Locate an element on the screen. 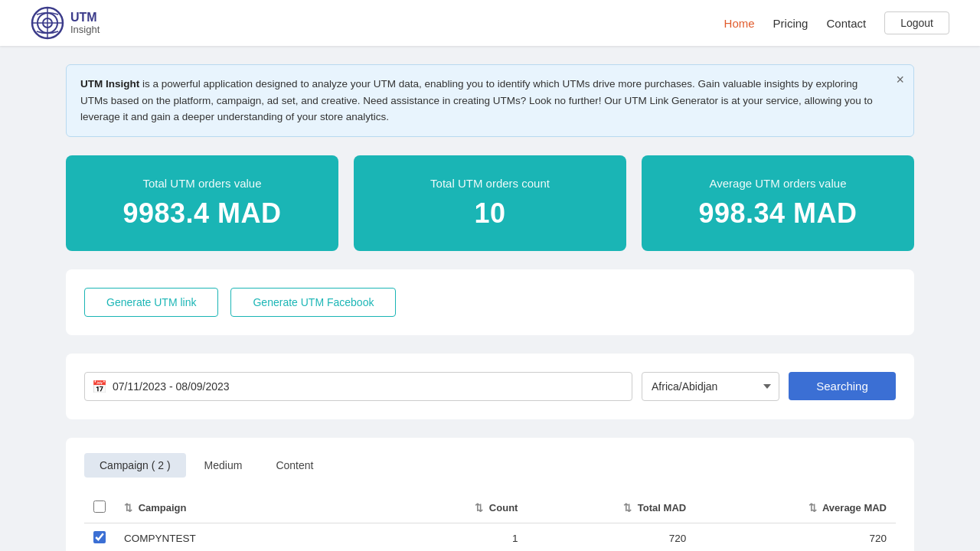  tab-row: Campaign ( 2 ) Medium Content is located at coordinates (490, 465).